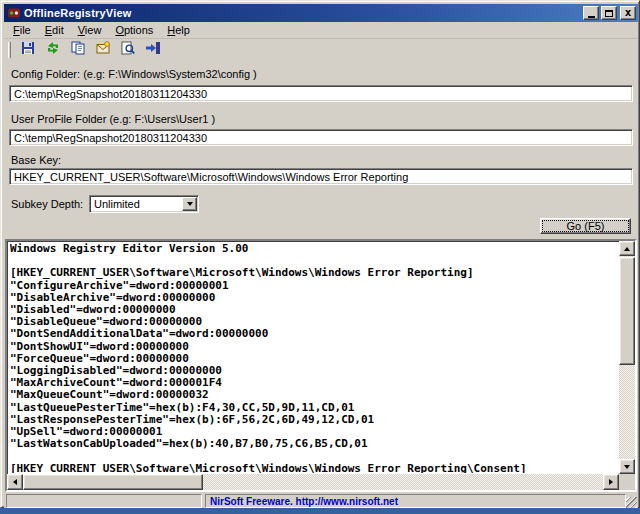 This screenshot has width=640, height=514. I want to click on maximize-icon, so click(609, 14).